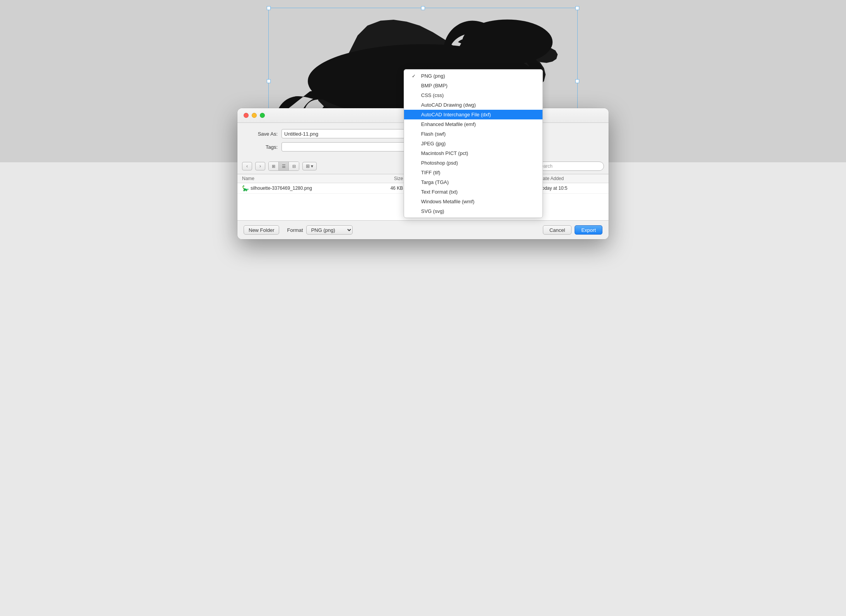 Image resolution: width=846 pixels, height=616 pixels. Describe the element at coordinates (473, 153) in the screenshot. I see `format-menu-item: Macintosh PICT (pct)` at that location.